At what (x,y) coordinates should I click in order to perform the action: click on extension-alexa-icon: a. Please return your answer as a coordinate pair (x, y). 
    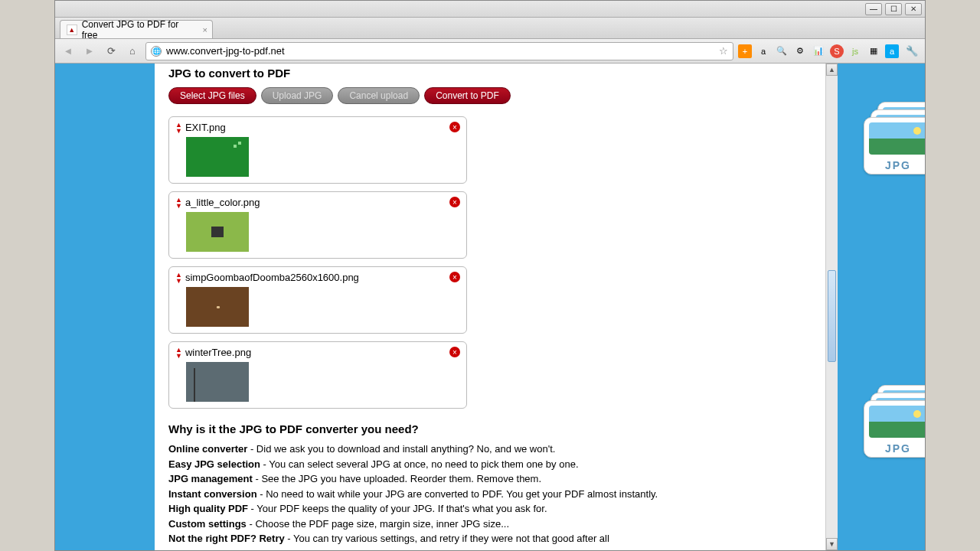
    Looking at the image, I should click on (892, 51).